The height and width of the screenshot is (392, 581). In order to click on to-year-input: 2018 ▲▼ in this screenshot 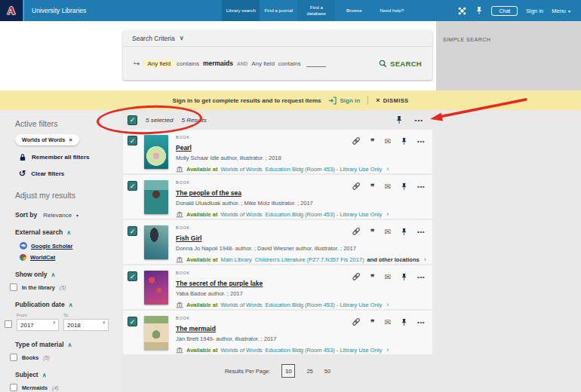, I will do `click(86, 325)`.